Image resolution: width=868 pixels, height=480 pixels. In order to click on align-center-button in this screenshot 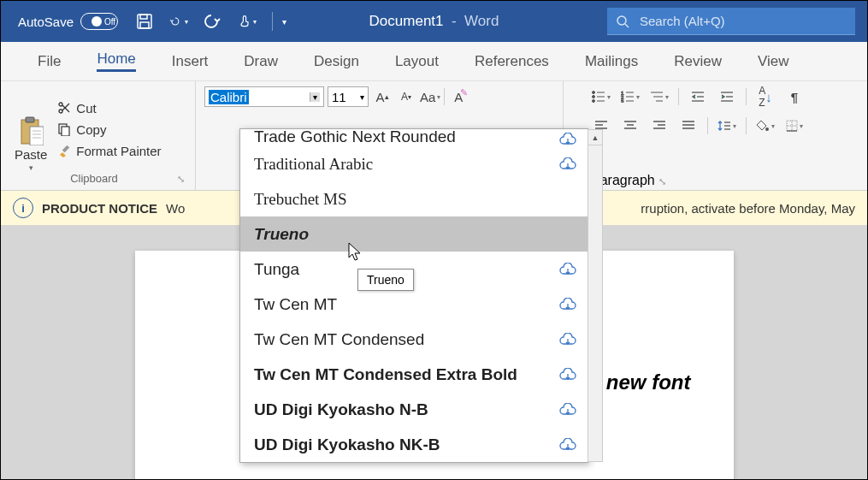, I will do `click(630, 126)`.